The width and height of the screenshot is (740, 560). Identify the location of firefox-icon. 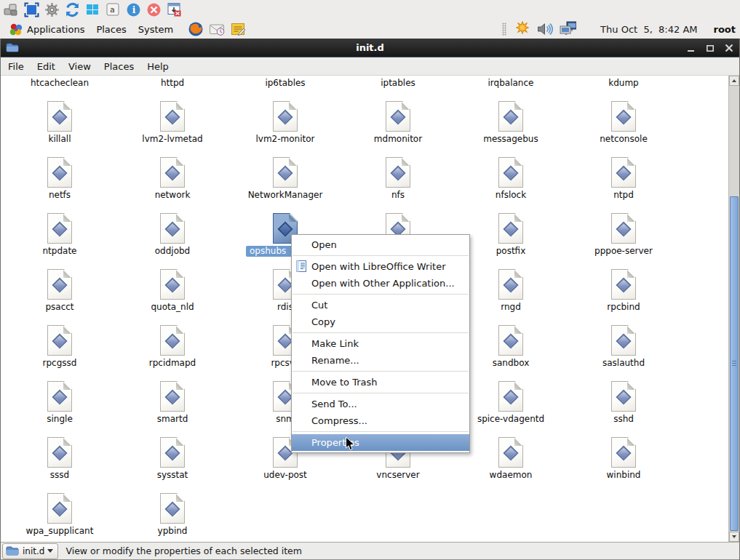
(196, 29).